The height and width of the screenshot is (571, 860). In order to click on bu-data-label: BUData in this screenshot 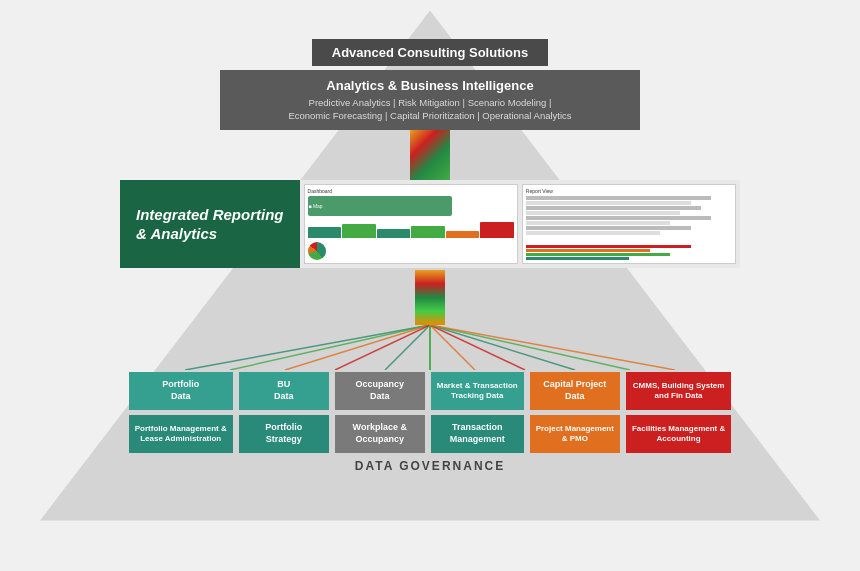, I will do `click(284, 390)`.